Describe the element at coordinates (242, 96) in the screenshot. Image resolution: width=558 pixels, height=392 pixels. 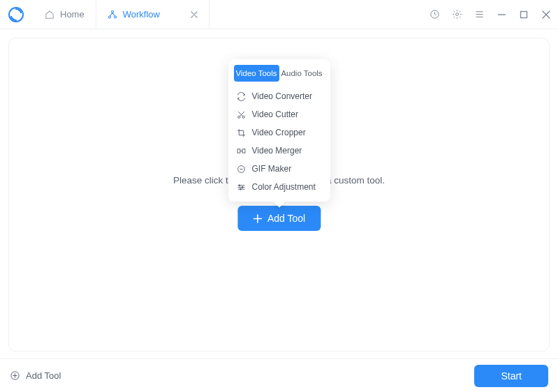
I see `convert-icon` at that location.